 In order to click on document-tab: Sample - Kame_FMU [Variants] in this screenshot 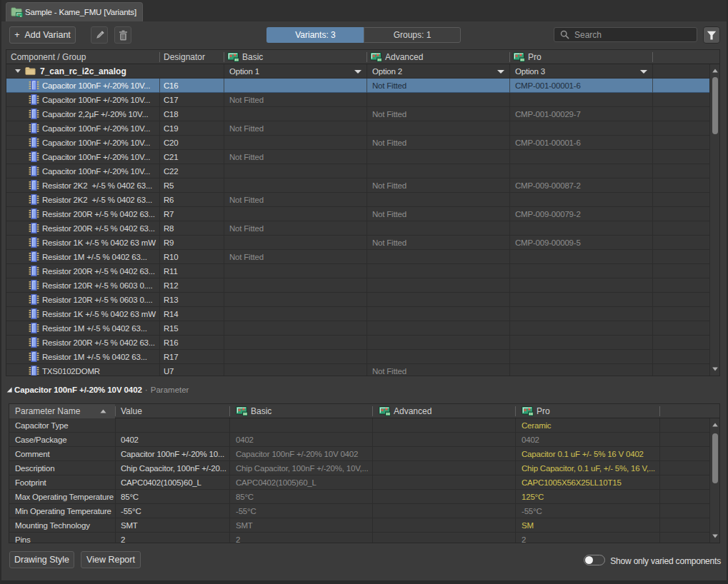, I will do `click(74, 11)`.